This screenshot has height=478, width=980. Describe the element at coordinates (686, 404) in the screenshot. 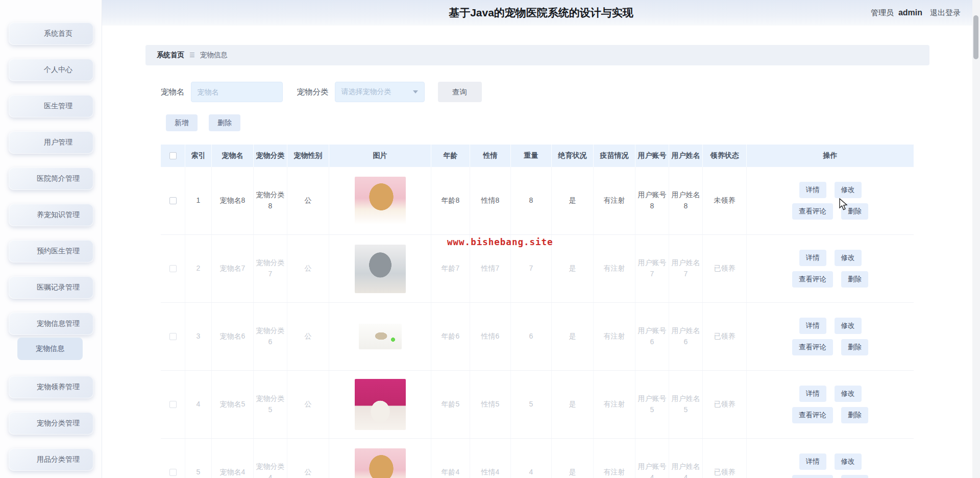

I see `cell-用户姓名: 用户姓名5` at that location.